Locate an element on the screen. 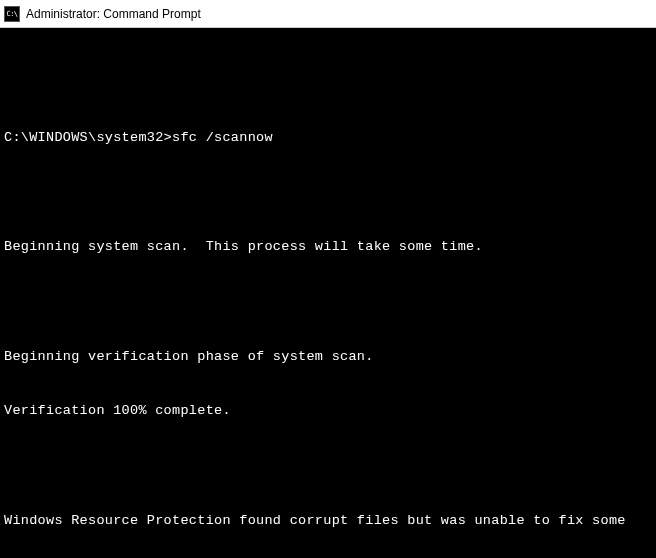 The image size is (656, 558). window-title: Administrator: Command Prompt is located at coordinates (114, 14).